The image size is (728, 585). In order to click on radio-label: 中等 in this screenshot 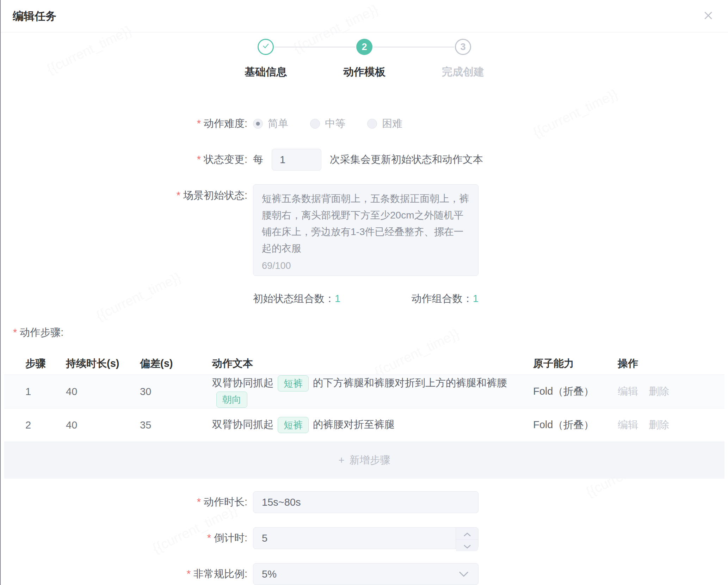, I will do `click(335, 124)`.